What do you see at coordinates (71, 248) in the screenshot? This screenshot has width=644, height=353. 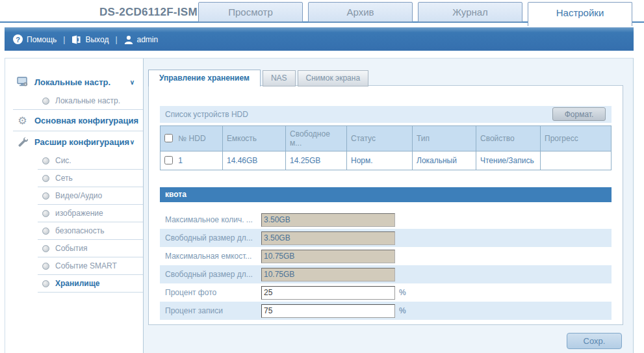 I see `sidebar-subitem-label: События` at bounding box center [71, 248].